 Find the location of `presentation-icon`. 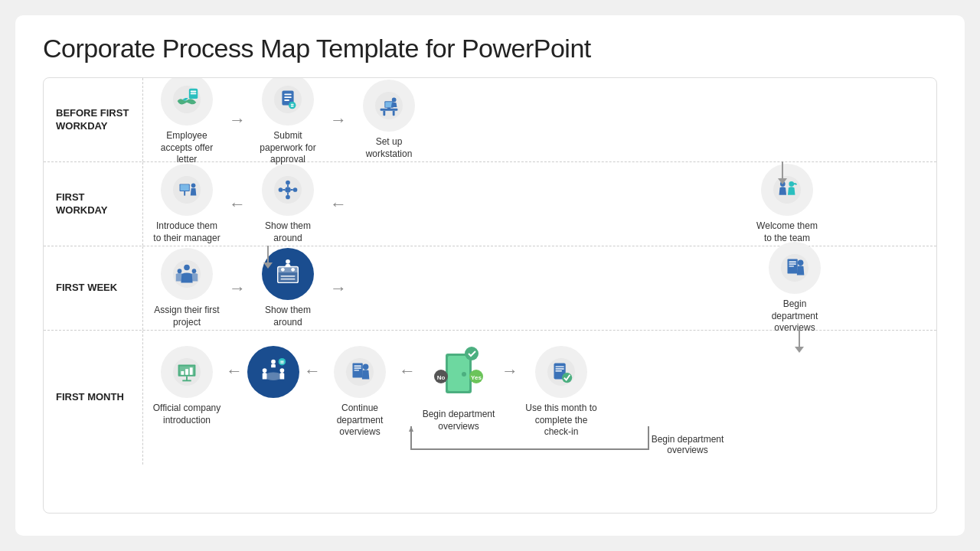

presentation-icon is located at coordinates (187, 372).